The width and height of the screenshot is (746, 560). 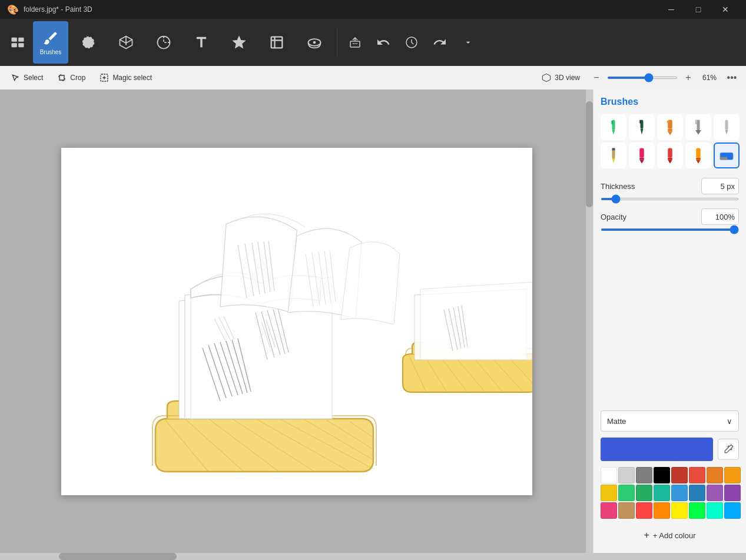 What do you see at coordinates (670, 141) in the screenshot?
I see `brush-grid` at bounding box center [670, 141].